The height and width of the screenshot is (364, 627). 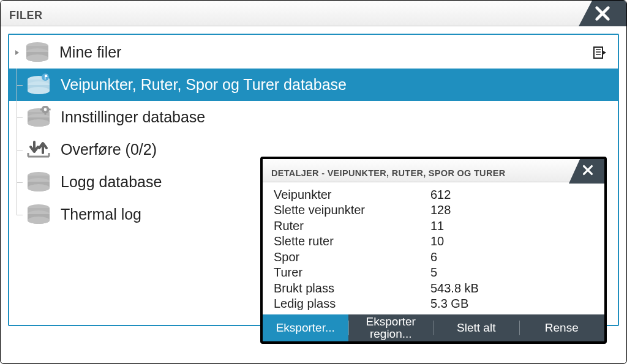 What do you see at coordinates (352, 289) in the screenshot?
I see `detail-key: Brukt plass` at bounding box center [352, 289].